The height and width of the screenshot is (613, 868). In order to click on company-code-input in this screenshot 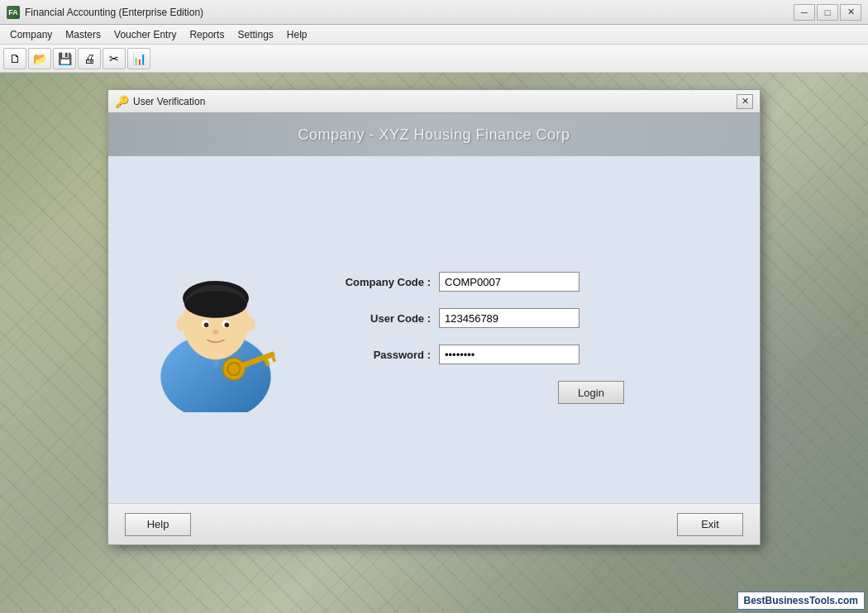, I will do `click(509, 282)`.